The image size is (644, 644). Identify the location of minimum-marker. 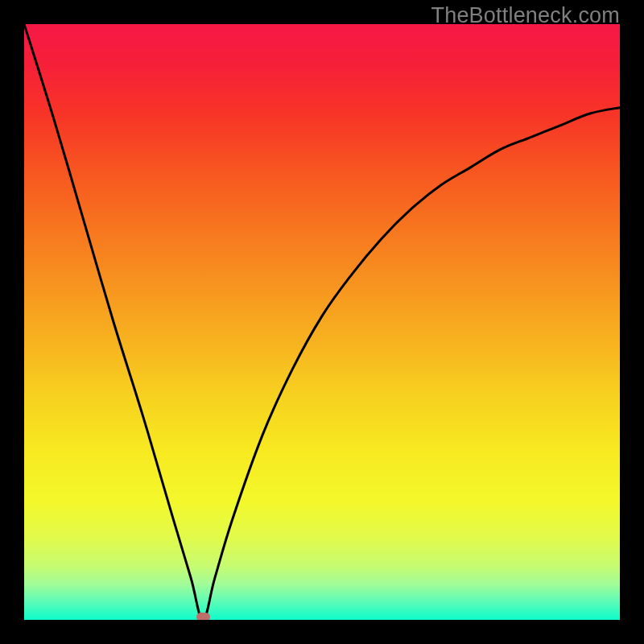
(203, 617).